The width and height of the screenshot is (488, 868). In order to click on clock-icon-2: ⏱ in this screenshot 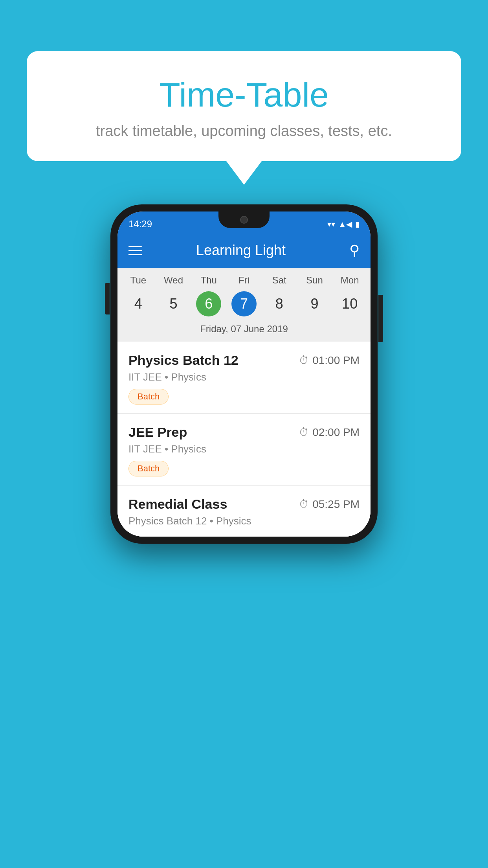, I will do `click(304, 432)`.